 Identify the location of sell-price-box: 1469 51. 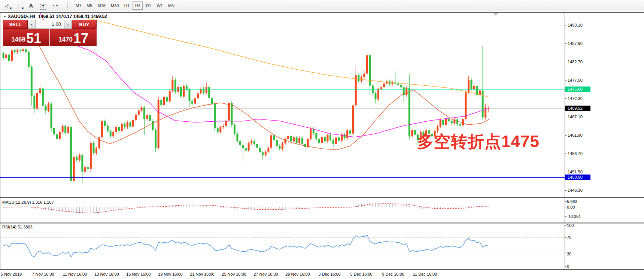
(26, 37).